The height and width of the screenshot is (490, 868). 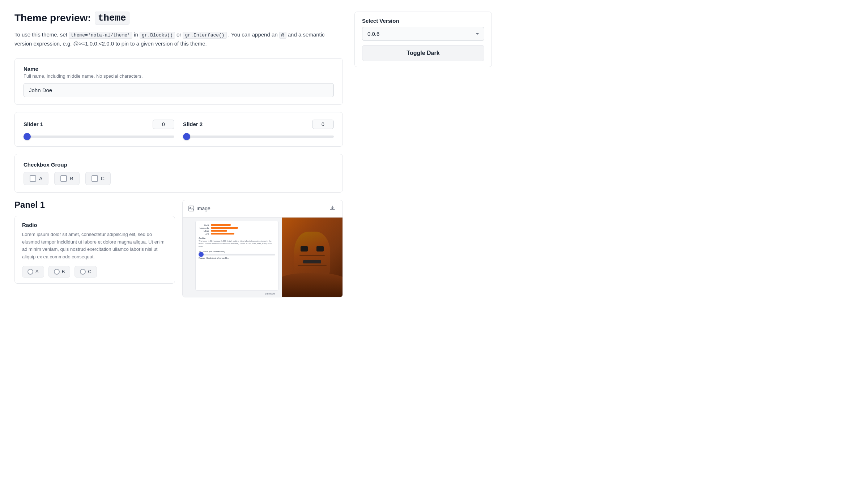 I want to click on radio-option-b: B, so click(x=59, y=272).